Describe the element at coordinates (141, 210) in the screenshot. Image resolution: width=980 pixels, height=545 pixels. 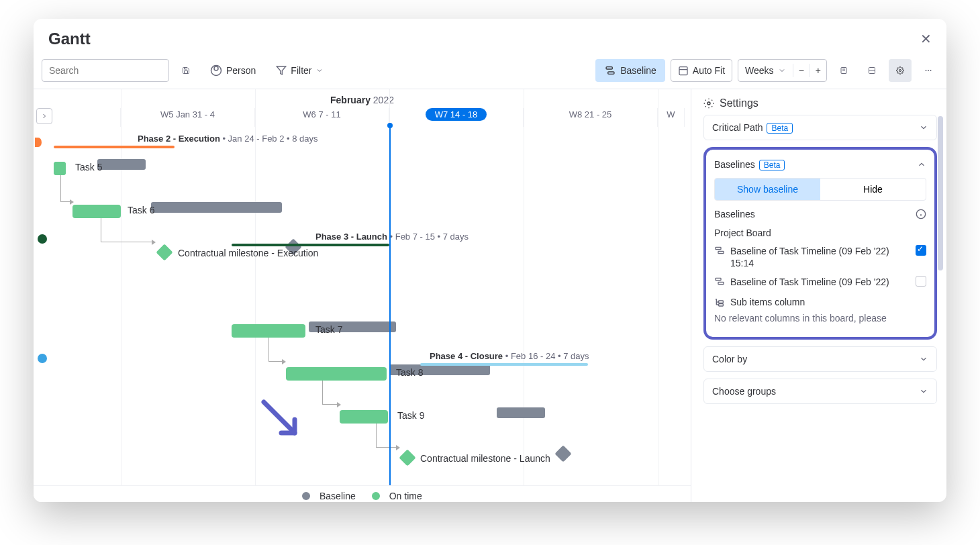
I see `task-label: Task 6` at that location.